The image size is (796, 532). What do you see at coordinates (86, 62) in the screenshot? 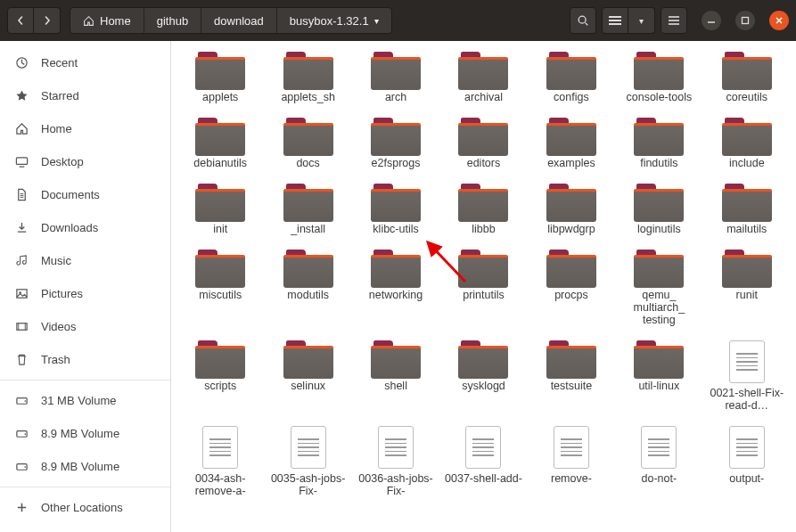
I see `sidebar-item-recent: Recent` at bounding box center [86, 62].